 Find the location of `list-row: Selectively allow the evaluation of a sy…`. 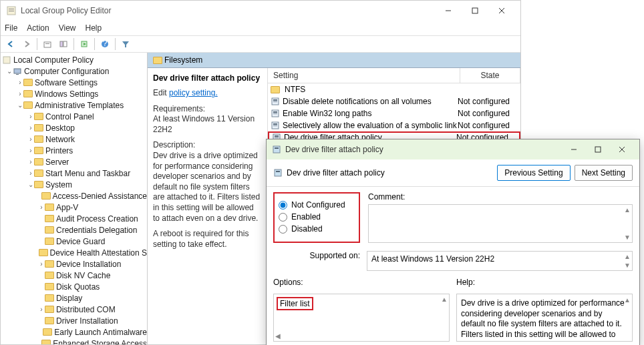

list-row: Selectively allow the evaluation of a sy… is located at coordinates (394, 125).